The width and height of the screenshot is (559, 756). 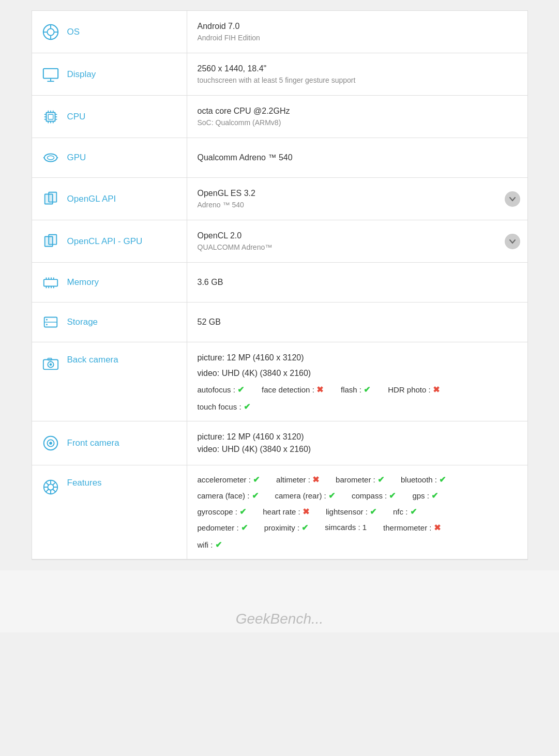 What do you see at coordinates (228, 495) in the screenshot?
I see `feature-camera-face: camera (face) : ✔` at bounding box center [228, 495].